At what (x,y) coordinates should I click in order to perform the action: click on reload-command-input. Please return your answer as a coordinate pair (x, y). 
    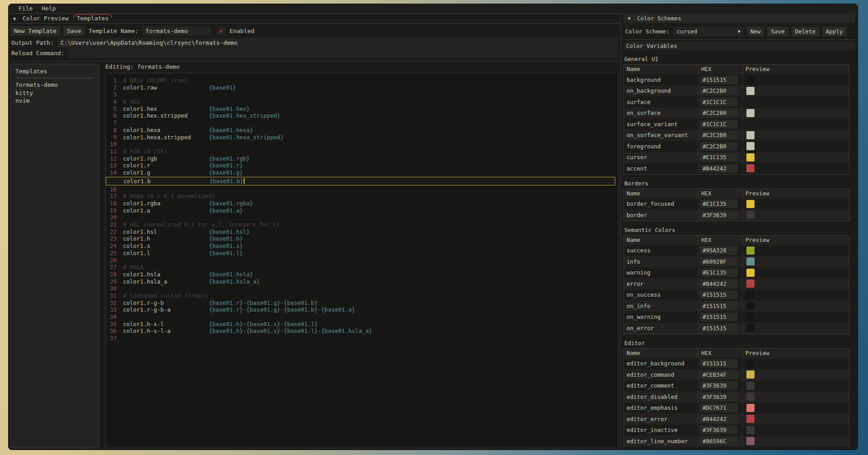
    Looking at the image, I should click on (343, 53).